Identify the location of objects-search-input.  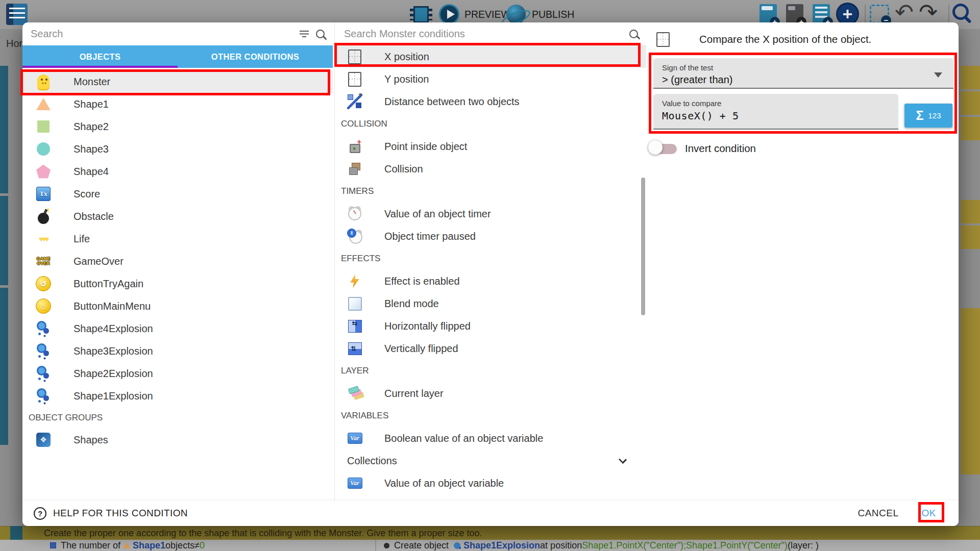
(161, 34).